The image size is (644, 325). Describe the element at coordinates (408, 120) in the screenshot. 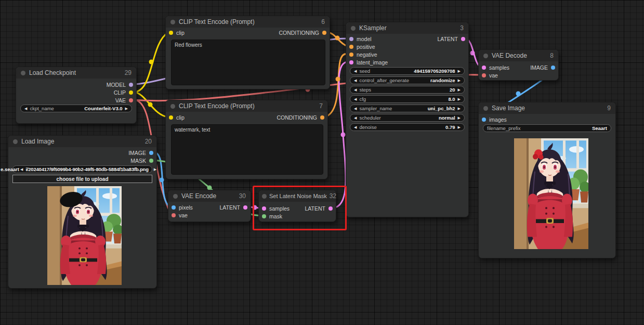

I see `node-ksampler: KSampler 3 model positive negative laten…` at that location.